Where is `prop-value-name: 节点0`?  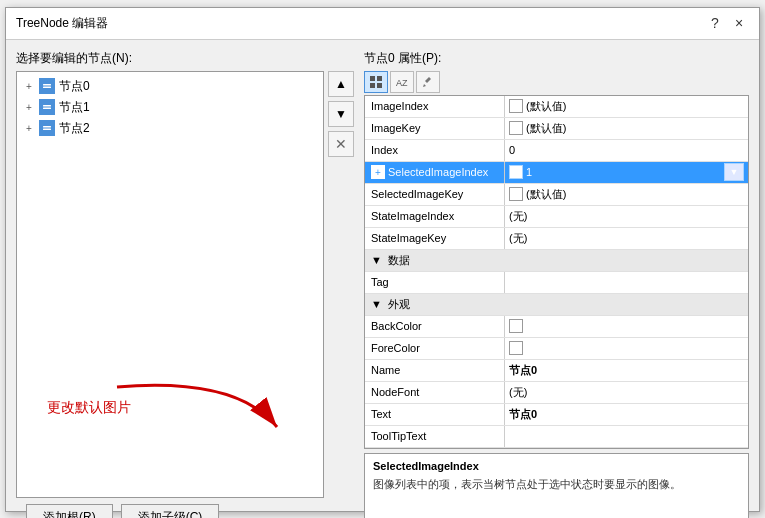
prop-value-name: 节点0 is located at coordinates (626, 370).